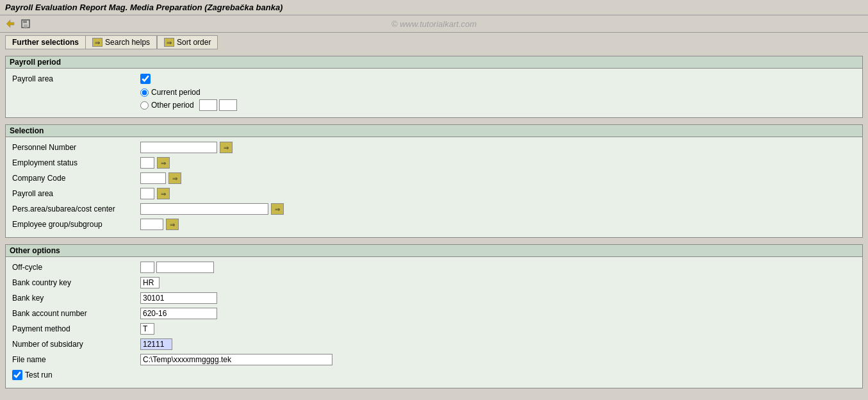 This screenshot has height=400, width=868. Describe the element at coordinates (434, 344) in the screenshot. I see `num-subsidary-row: Number of subsidary` at that location.